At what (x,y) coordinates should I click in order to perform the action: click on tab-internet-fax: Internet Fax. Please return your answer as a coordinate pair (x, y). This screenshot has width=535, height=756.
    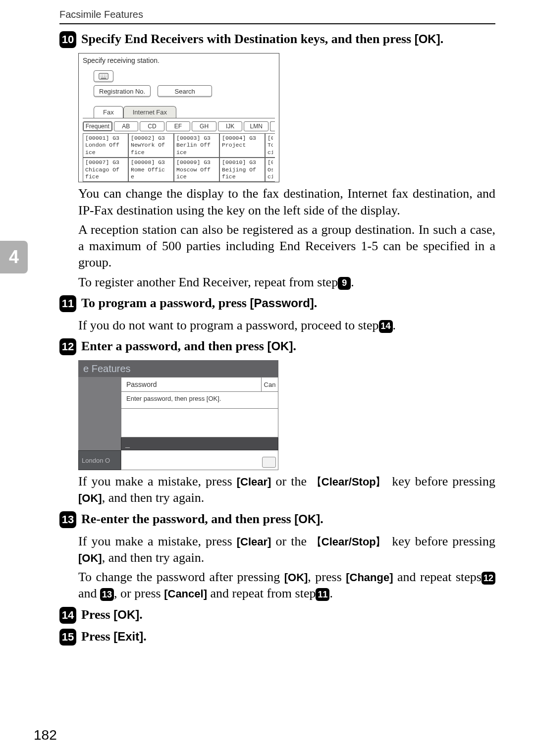
    Looking at the image, I should click on (150, 112).